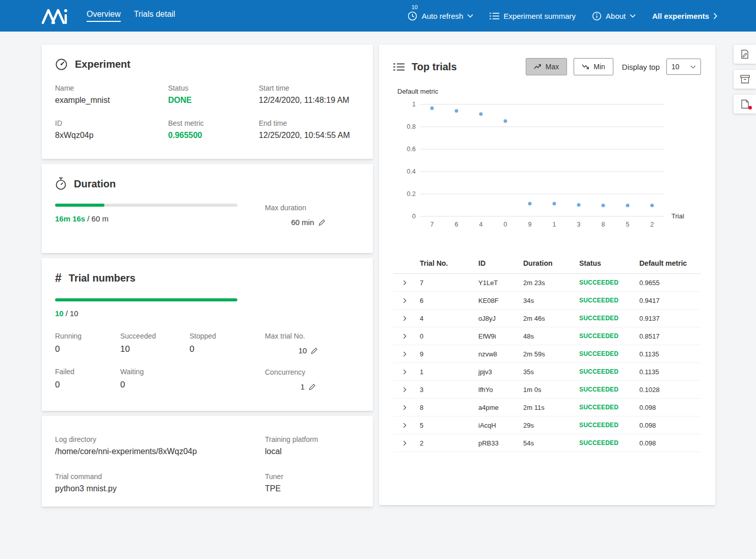 This screenshot has width=756, height=559. What do you see at coordinates (681, 16) in the screenshot?
I see `all-experiments-label: All experiments` at bounding box center [681, 16].